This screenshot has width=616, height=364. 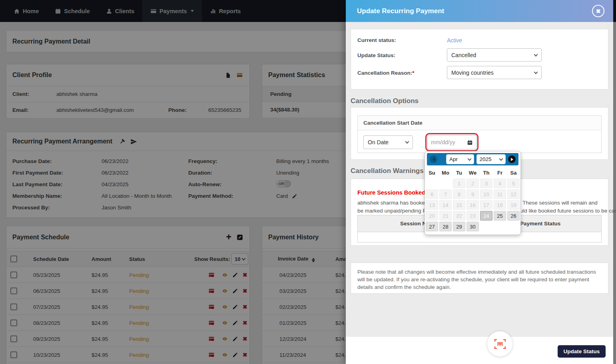 What do you see at coordinates (452, 142) in the screenshot?
I see `date-input-wrap` at bounding box center [452, 142].